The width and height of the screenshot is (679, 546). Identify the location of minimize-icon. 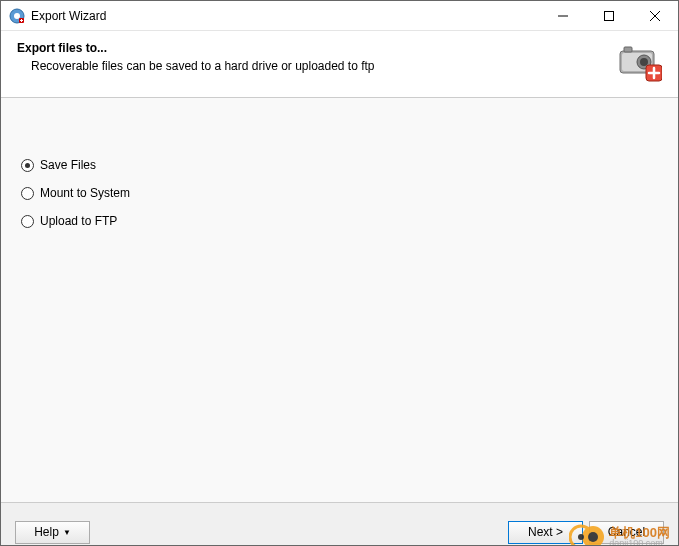
(563, 16).